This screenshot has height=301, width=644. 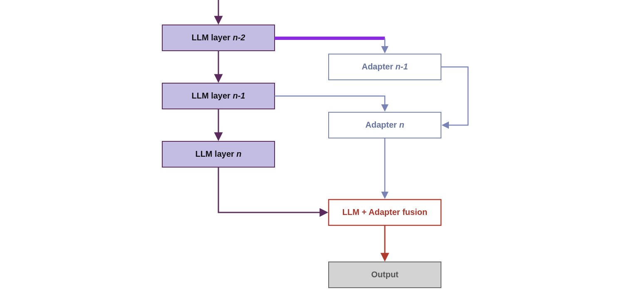 I want to click on label-adapter-n-var: n, so click(x=401, y=125).